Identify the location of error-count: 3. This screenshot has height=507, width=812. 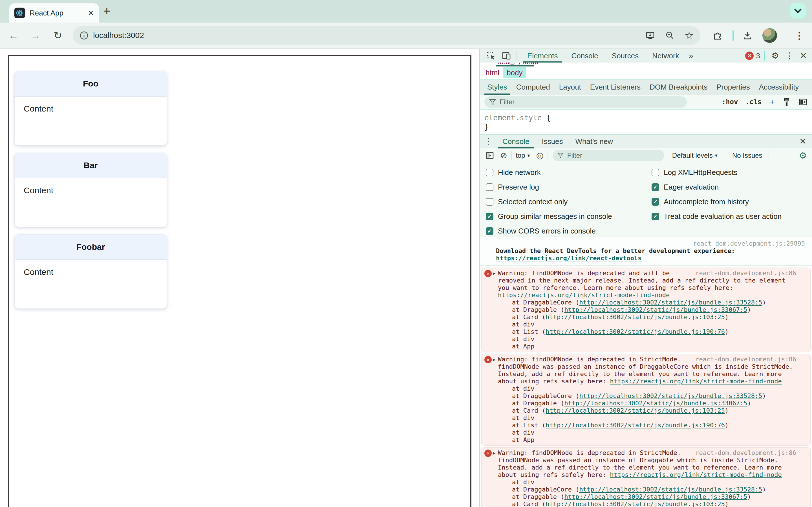
(758, 56).